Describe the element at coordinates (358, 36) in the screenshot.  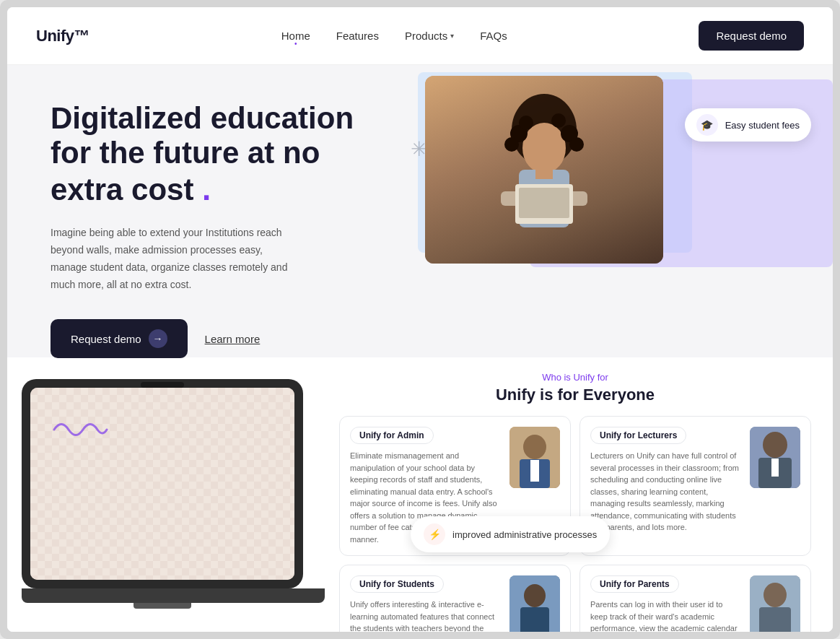
I see `nav-item-features: Features` at that location.